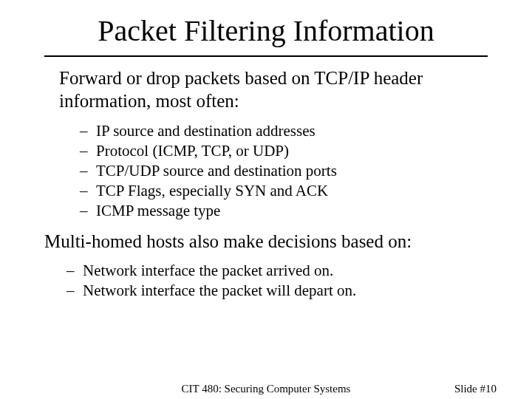 The width and height of the screenshot is (532, 399). What do you see at coordinates (192, 151) in the screenshot?
I see `list-item-text: Protocol (ICMP, TCP, or UDP)` at bounding box center [192, 151].